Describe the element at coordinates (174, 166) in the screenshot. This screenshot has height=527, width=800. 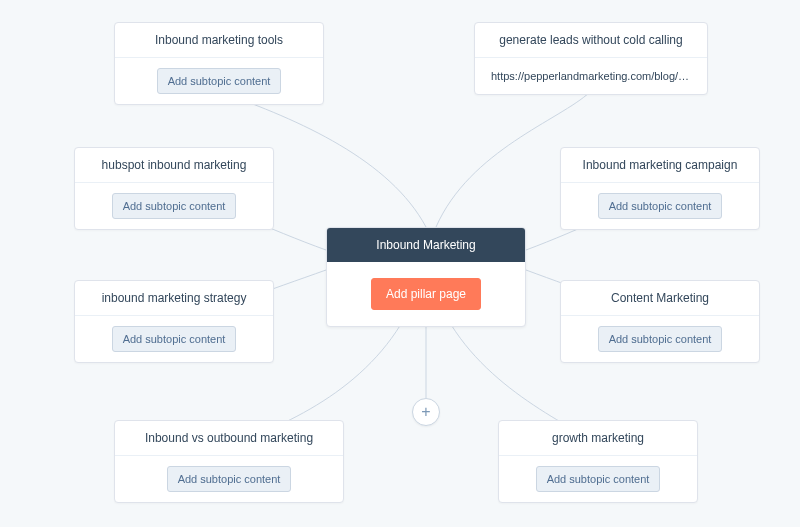
I see `subtopic-title: hubspot inbound marketing` at that location.